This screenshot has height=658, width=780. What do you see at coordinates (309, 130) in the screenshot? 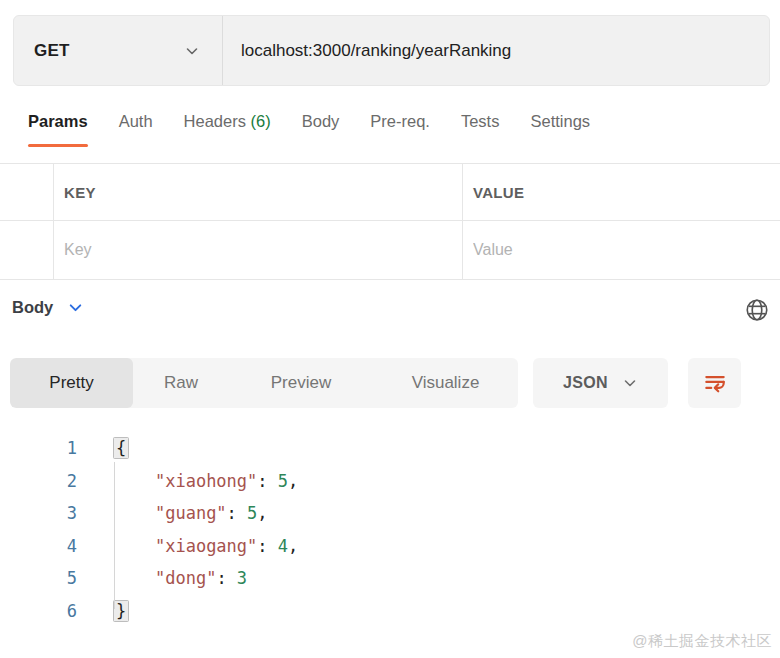
I see `request-tabs: Params Auth Headers (6) Body Pre-req. Te…` at bounding box center [309, 130].